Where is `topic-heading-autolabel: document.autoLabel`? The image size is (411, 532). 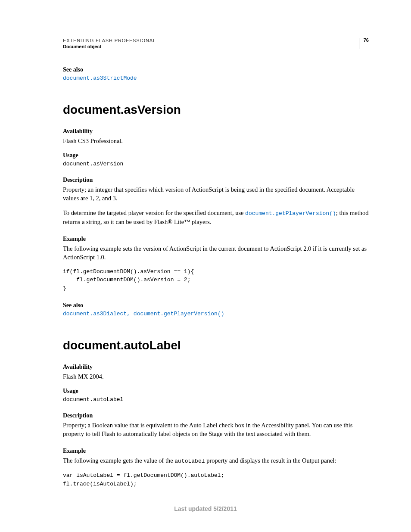 topic-heading-autolabel: document.autoLabel is located at coordinates (217, 345).